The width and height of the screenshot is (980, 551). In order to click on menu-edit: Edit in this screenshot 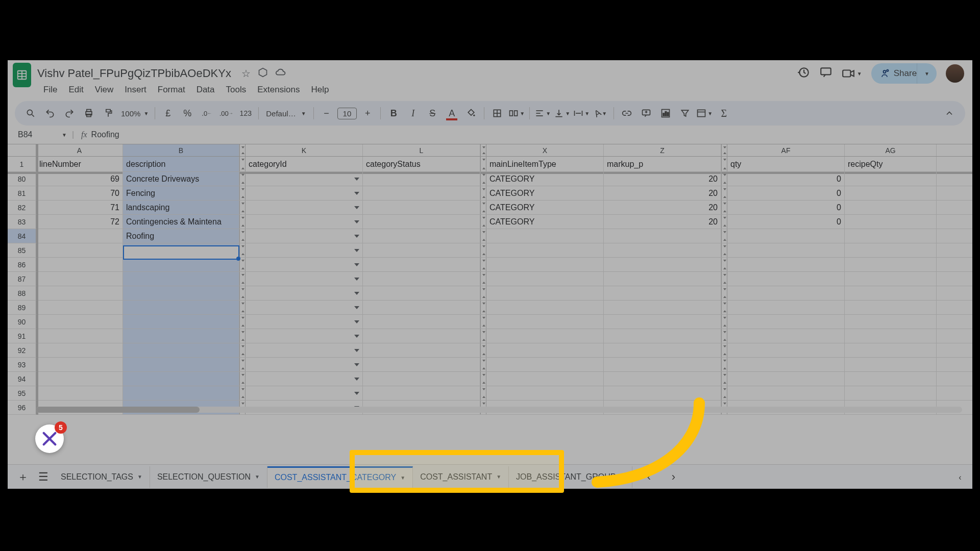, I will do `click(76, 90)`.